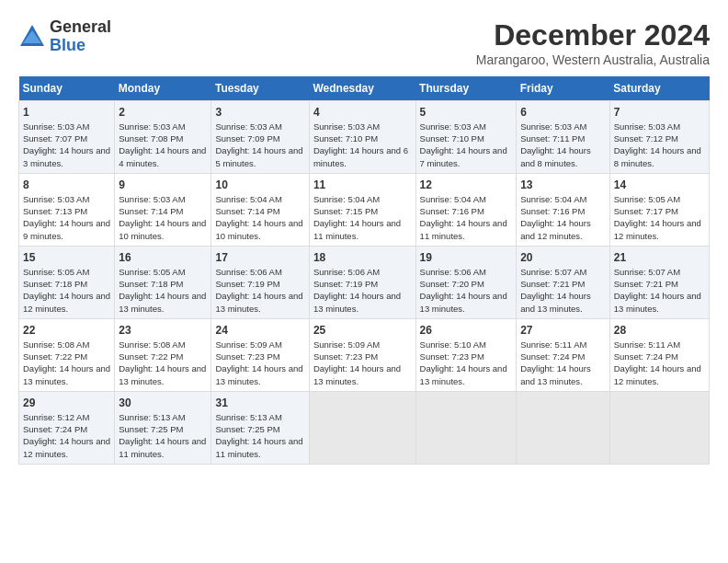 This screenshot has height=563, width=728. Describe the element at coordinates (453, 344) in the screenshot. I see `sunrise: Sunrise: 5:10 AM` at that location.